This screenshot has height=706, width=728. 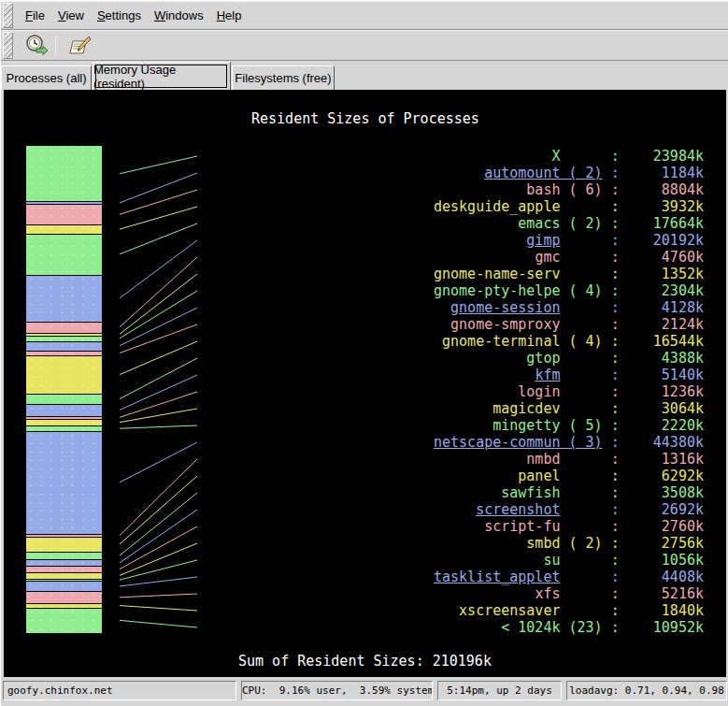 What do you see at coordinates (36, 46) in the screenshot?
I see `timer-run-icon` at bounding box center [36, 46].